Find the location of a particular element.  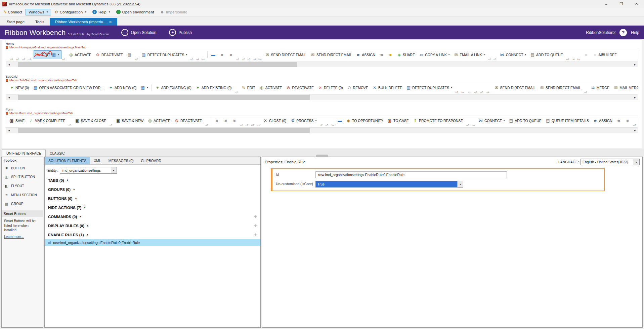

workbench-help-label: Help is located at coordinates (635, 33).